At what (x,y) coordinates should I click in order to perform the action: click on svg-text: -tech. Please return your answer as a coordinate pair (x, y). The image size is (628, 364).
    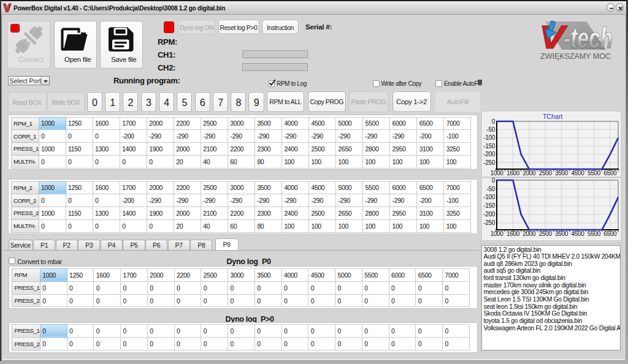
    Looking at the image, I should click on (588, 38).